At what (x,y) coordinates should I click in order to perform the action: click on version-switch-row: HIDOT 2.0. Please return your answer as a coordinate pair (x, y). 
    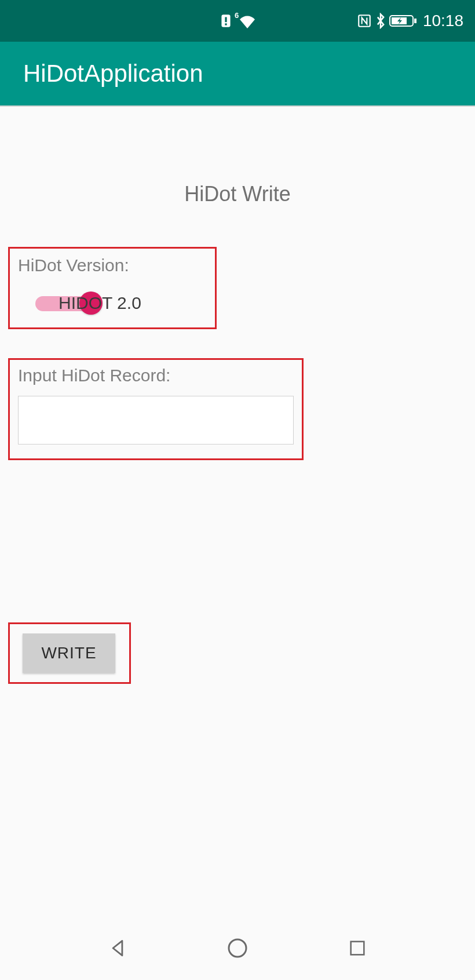
    Looking at the image, I should click on (112, 303).